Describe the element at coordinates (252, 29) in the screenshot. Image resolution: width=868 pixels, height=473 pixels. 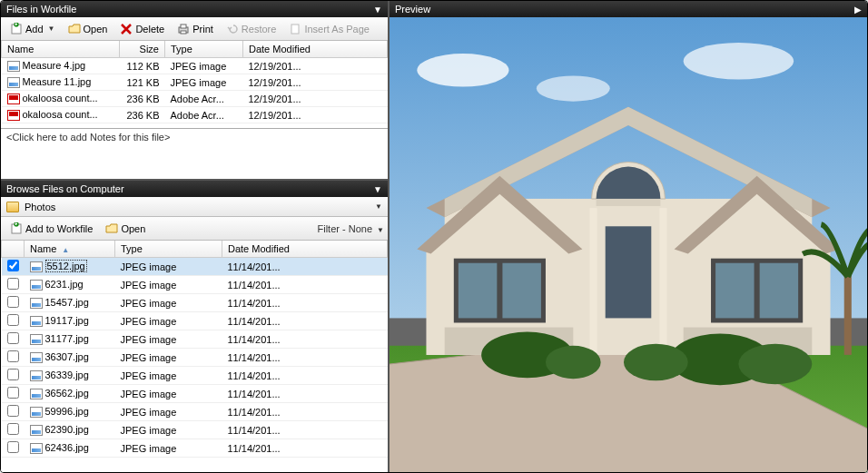
I see `restore-button: Restore` at that location.